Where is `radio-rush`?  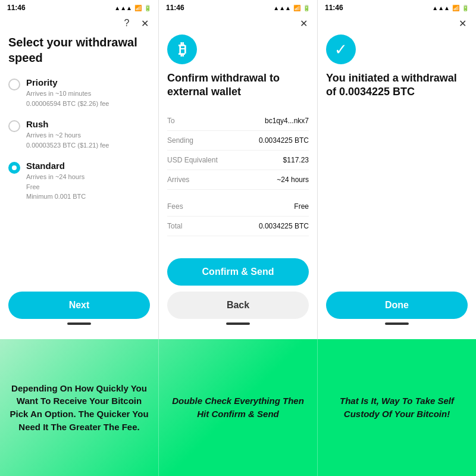
radio-rush is located at coordinates (14, 126).